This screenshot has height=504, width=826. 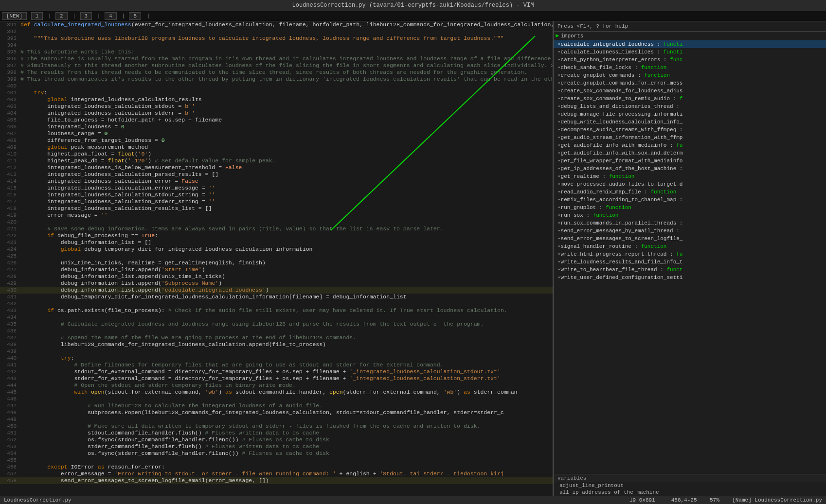 I want to click on right-item-get-realtime: •get_realtime : function, so click(x=690, y=176).